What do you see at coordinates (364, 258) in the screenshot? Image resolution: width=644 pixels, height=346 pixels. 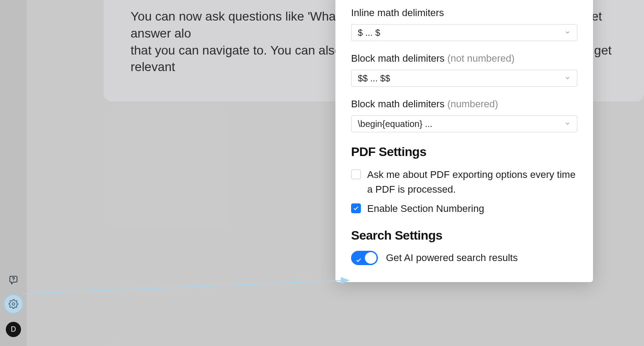 I see `toggle-on` at bounding box center [364, 258].